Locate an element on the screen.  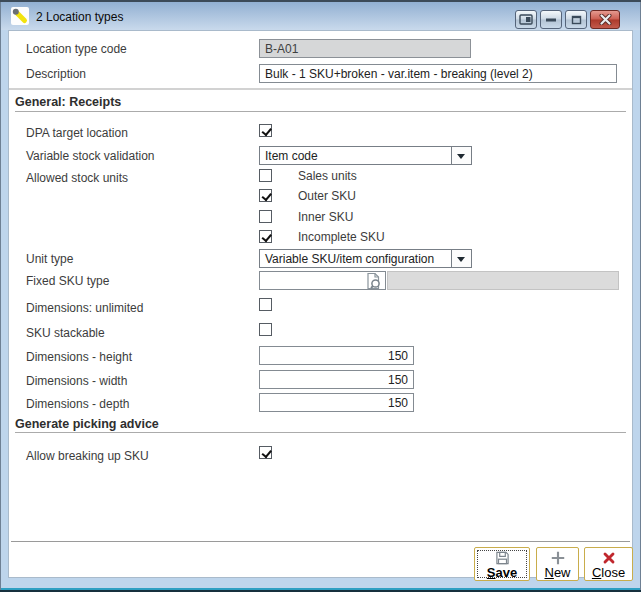
lookup-magnifier-icon is located at coordinates (374, 281).